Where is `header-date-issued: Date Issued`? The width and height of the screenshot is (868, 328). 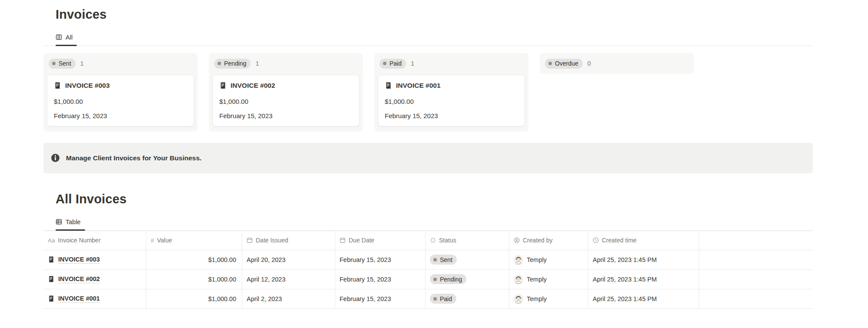 header-date-issued: Date Issued is located at coordinates (289, 241).